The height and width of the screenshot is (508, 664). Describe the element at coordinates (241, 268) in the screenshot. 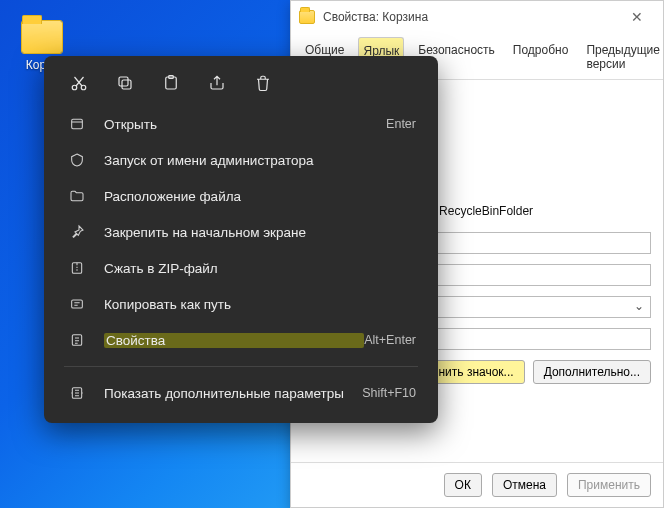

I see `context-item-zip: Сжать в ZIP-файл` at that location.